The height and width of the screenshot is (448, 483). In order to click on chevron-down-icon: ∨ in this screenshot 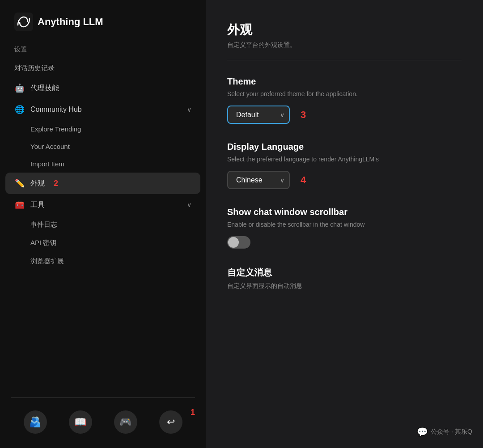, I will do `click(189, 110)`.